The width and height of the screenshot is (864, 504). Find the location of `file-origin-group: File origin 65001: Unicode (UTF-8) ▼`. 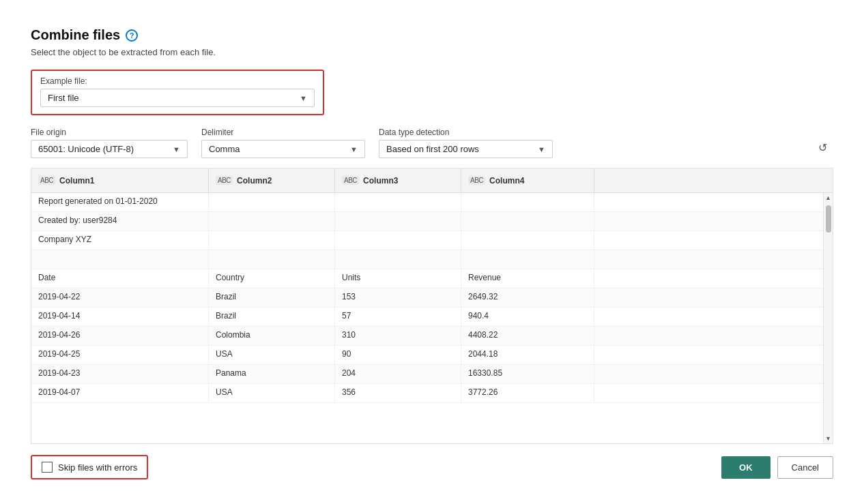

file-origin-group: File origin 65001: Unicode (UTF-8) ▼ is located at coordinates (109, 143).